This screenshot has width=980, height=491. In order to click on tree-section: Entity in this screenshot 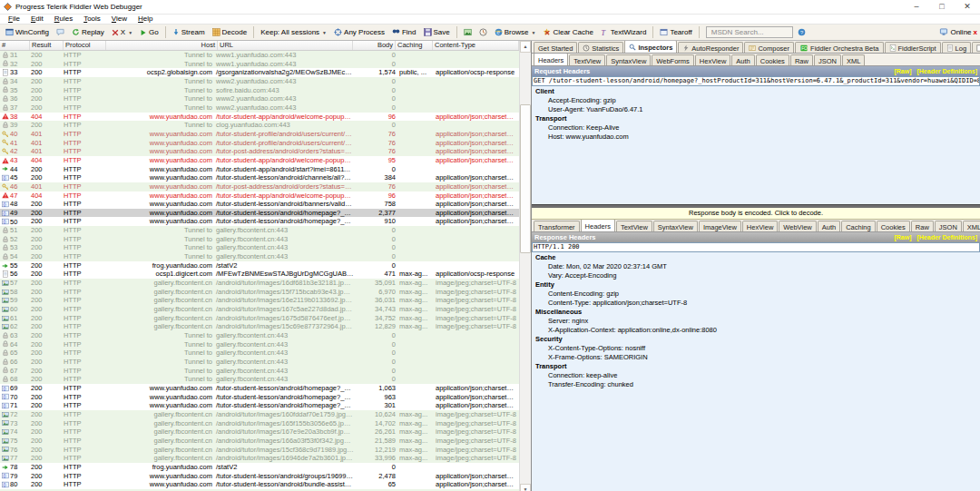, I will do `click(757, 285)`.